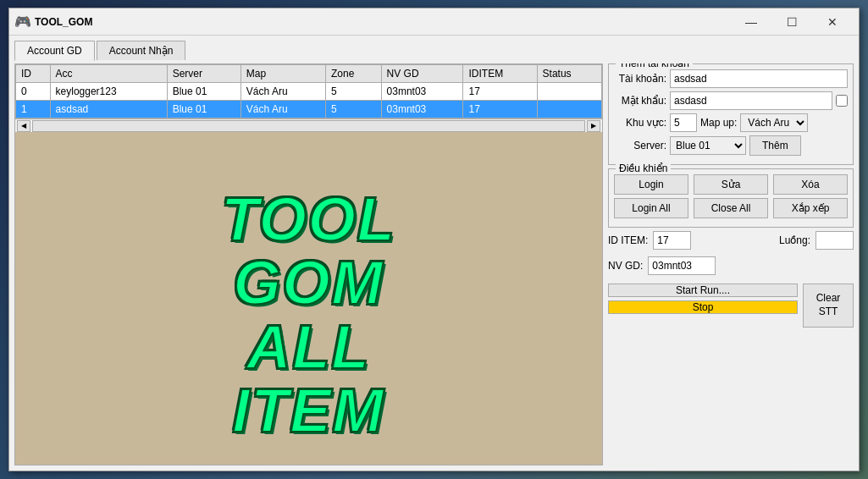 The width and height of the screenshot is (868, 479). Describe the element at coordinates (792, 22) in the screenshot. I see `window-controls: — ☐ ✕` at that location.